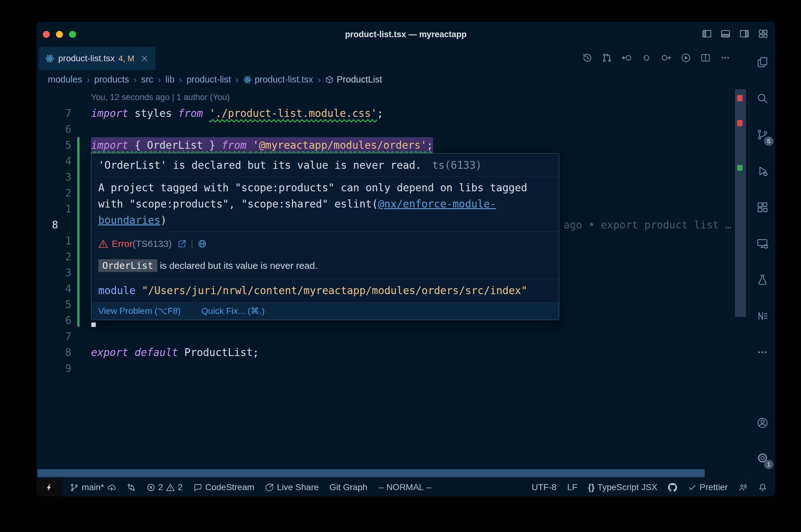 The width and height of the screenshot is (801, 532). Describe the element at coordinates (762, 316) in the screenshot. I see `activity-item-nx-console` at that location.